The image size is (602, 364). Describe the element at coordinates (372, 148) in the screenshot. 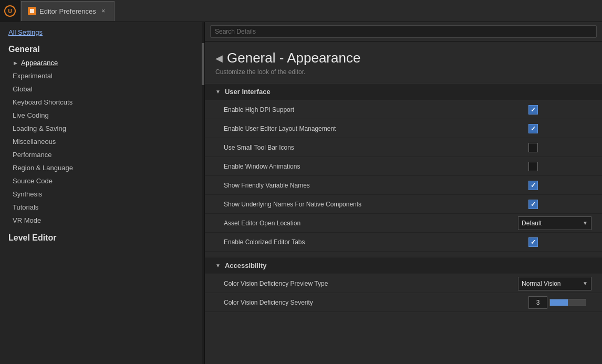

I see `use-small-tool-bar-label: Use Small Tool Bar Icons` at that location.